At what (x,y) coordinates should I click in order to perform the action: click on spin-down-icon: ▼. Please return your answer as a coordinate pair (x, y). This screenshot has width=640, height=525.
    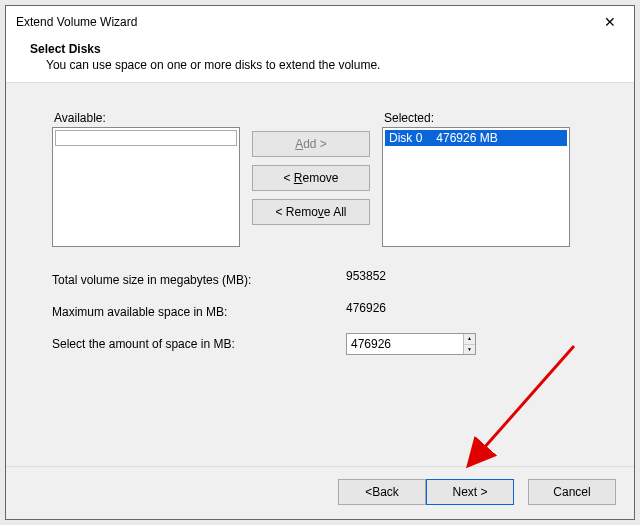
    Looking at the image, I should click on (470, 350).